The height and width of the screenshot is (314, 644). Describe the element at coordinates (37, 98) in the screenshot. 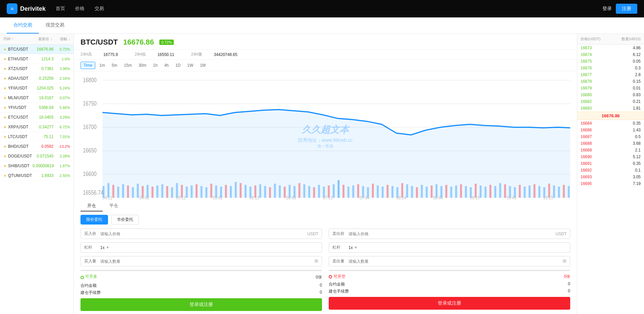

I see `list-item: ★ MLN/USDT 19.0167 0.07%` at that location.